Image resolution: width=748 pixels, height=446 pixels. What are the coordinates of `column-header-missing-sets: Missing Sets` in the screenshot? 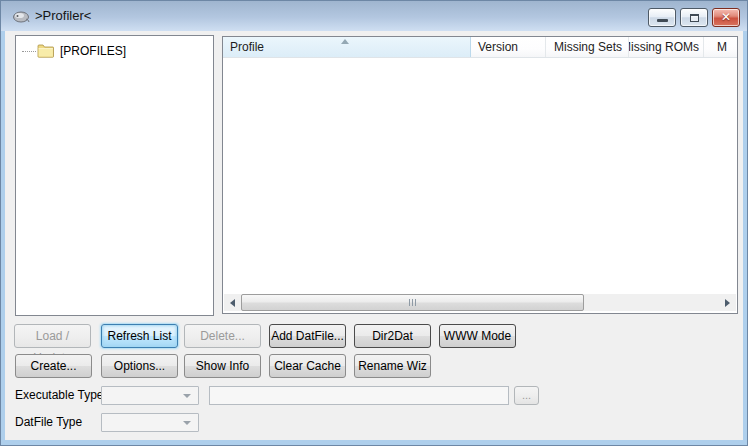 It's located at (588, 47).